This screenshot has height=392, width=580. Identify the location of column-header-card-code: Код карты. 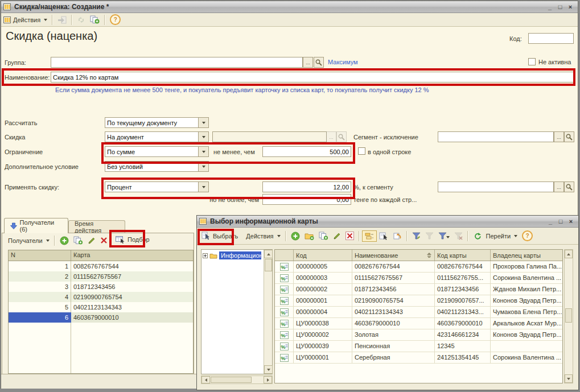
(463, 255).